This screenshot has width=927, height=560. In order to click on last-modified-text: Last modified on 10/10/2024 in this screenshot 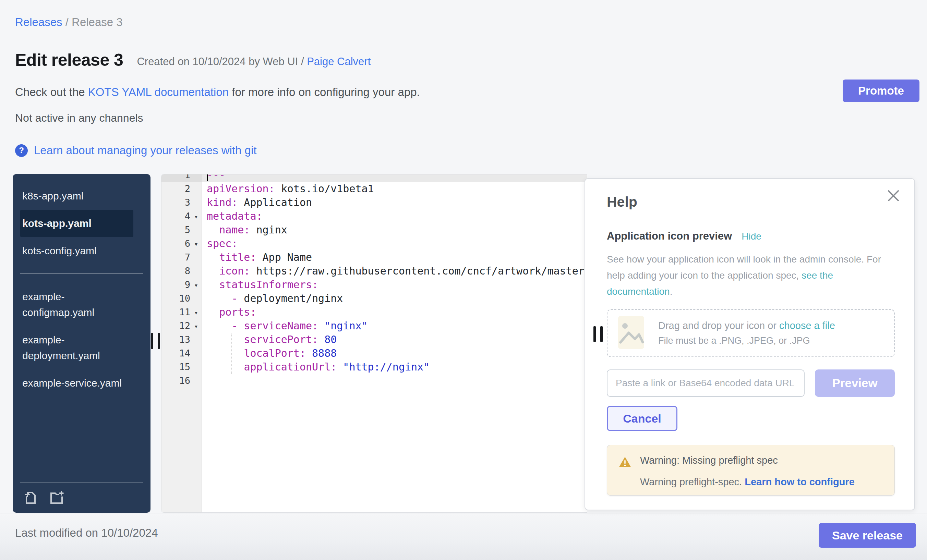, I will do `click(87, 533)`.